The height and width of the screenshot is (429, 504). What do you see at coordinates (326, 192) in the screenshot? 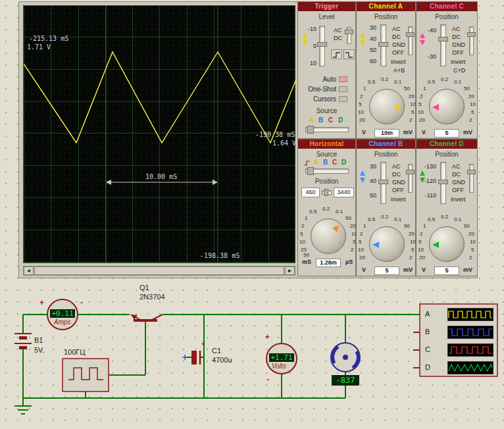
I see `horizontal-position-thumb` at bounding box center [326, 192].